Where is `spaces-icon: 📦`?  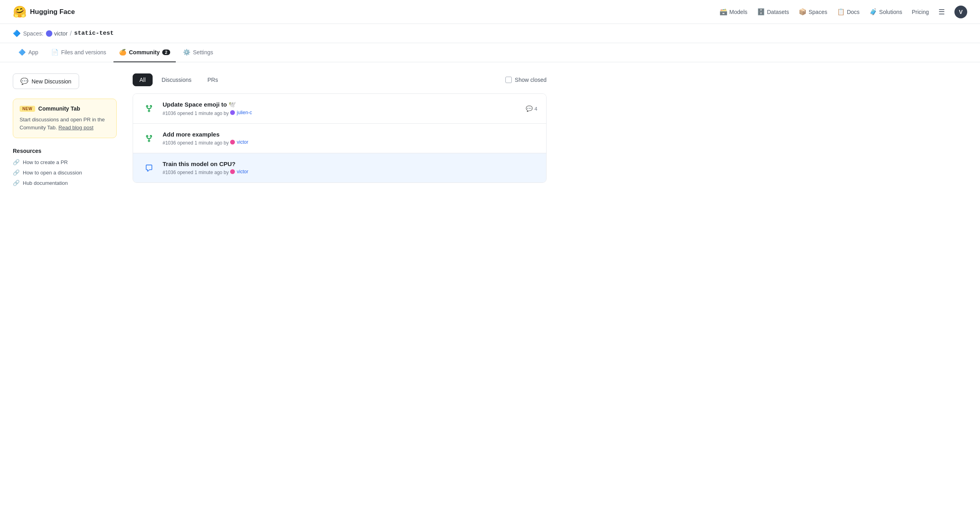
spaces-icon: 📦 is located at coordinates (803, 12).